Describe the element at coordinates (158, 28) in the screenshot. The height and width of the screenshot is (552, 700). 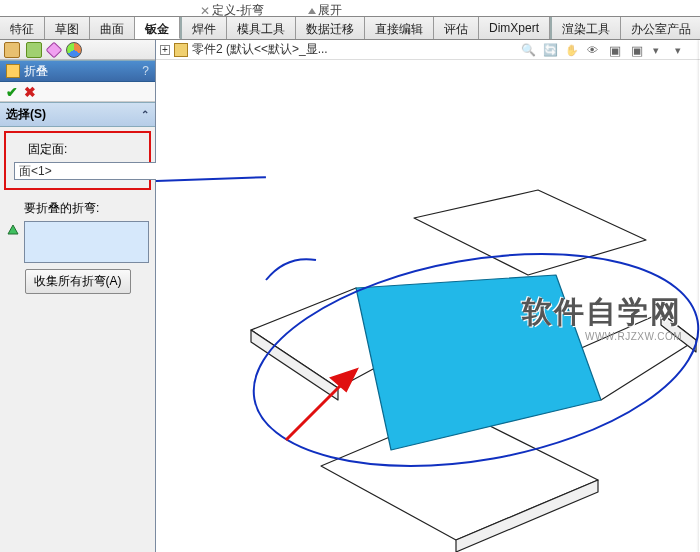
I see `tab-sheetmetal: 钣金` at that location.